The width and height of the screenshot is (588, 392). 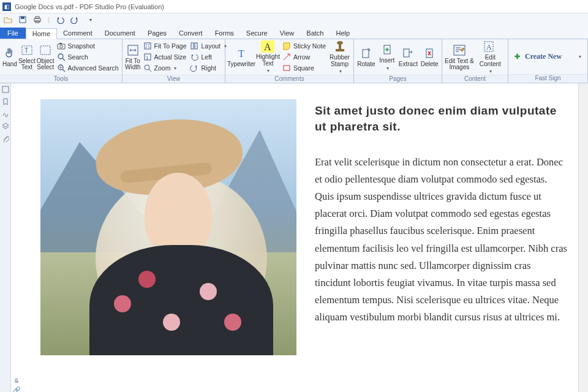 I want to click on menu-view: View, so click(x=287, y=33).